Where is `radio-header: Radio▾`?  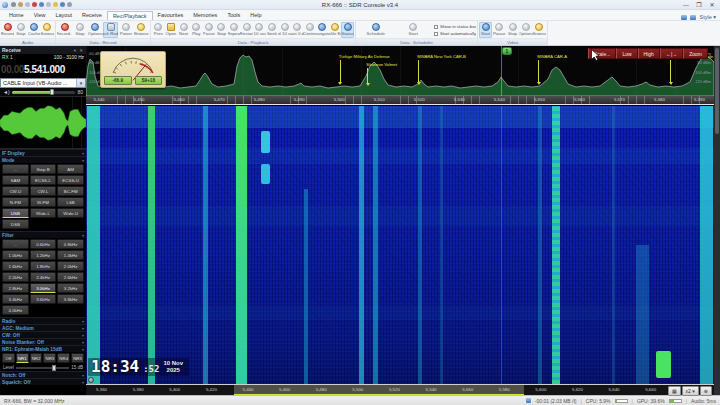
radio-header: Radio▾ is located at coordinates (43, 320).